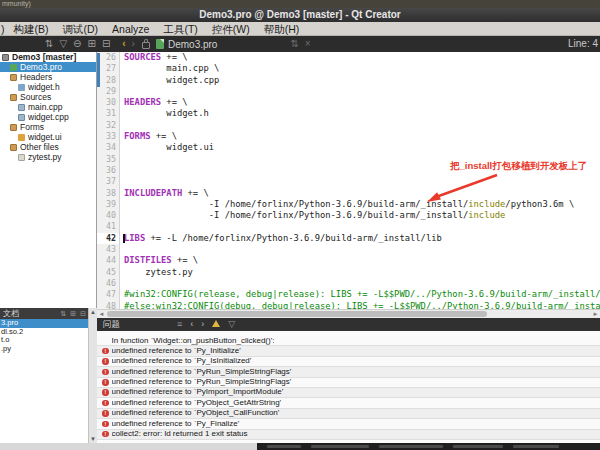 This screenshot has width=600, height=450. Describe the element at coordinates (348, 362) in the screenshot. I see `issue-row: !undefined reference to `Py_IsInitialize…` at that location.